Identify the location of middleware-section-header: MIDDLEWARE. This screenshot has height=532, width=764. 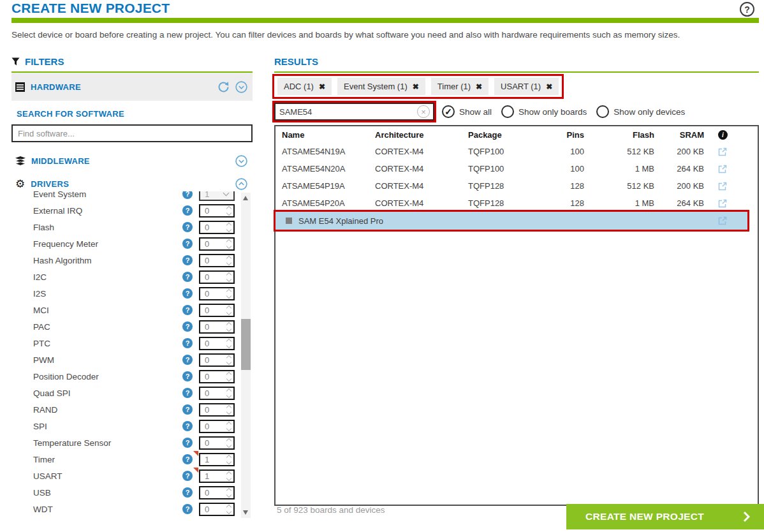
(132, 161).